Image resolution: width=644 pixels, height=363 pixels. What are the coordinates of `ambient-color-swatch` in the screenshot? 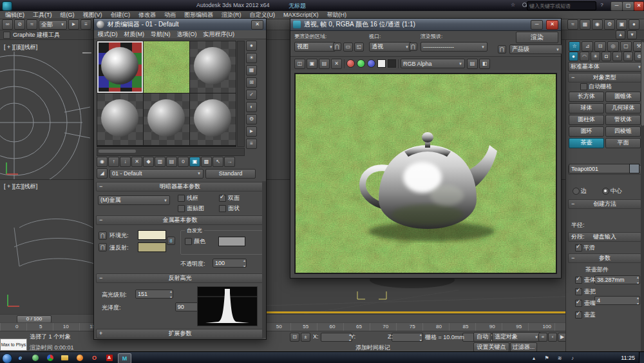 It's located at (152, 235).